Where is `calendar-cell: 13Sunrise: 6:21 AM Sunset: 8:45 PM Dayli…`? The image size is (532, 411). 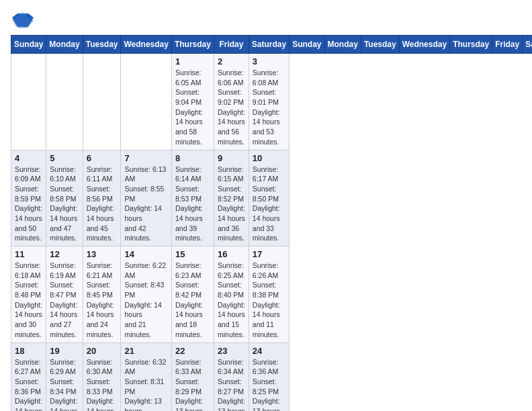 calendar-cell: 13Sunrise: 6:21 AM Sunset: 8:45 PM Dayli… is located at coordinates (102, 295).